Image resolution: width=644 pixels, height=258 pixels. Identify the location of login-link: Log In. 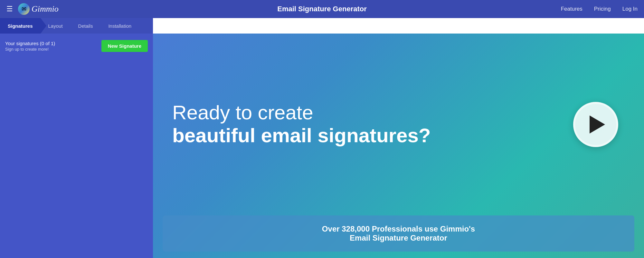
(630, 9).